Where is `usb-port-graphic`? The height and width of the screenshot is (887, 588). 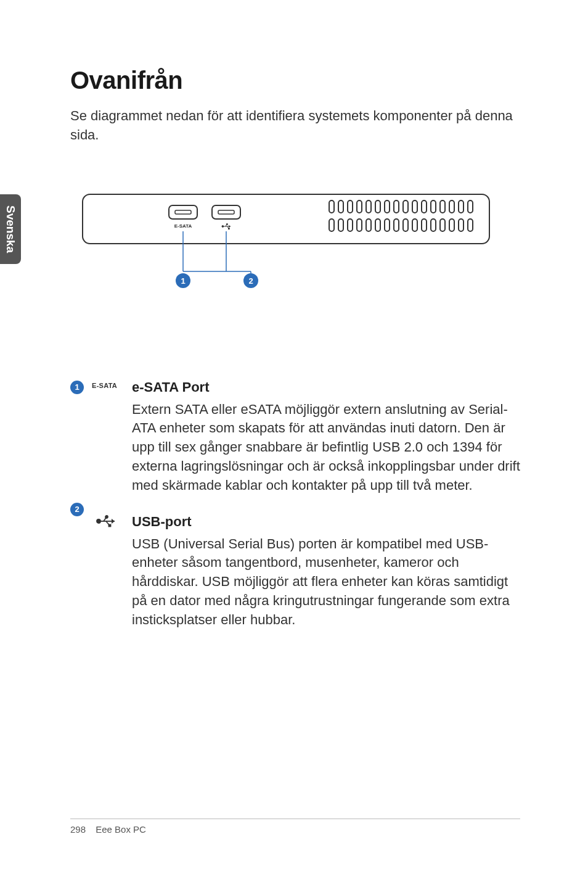
usb-port-graphic is located at coordinates (226, 217).